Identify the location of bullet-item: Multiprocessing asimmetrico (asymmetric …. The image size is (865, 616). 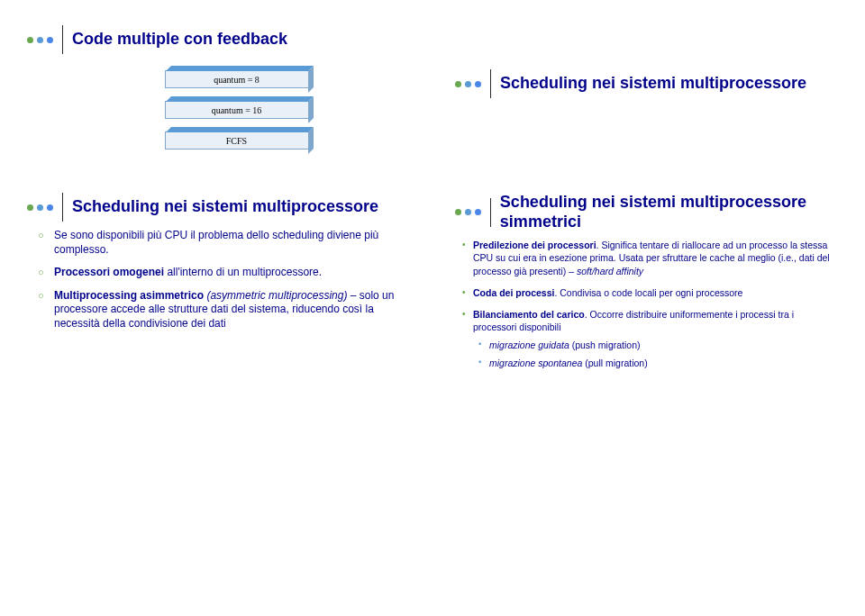
(232, 310).